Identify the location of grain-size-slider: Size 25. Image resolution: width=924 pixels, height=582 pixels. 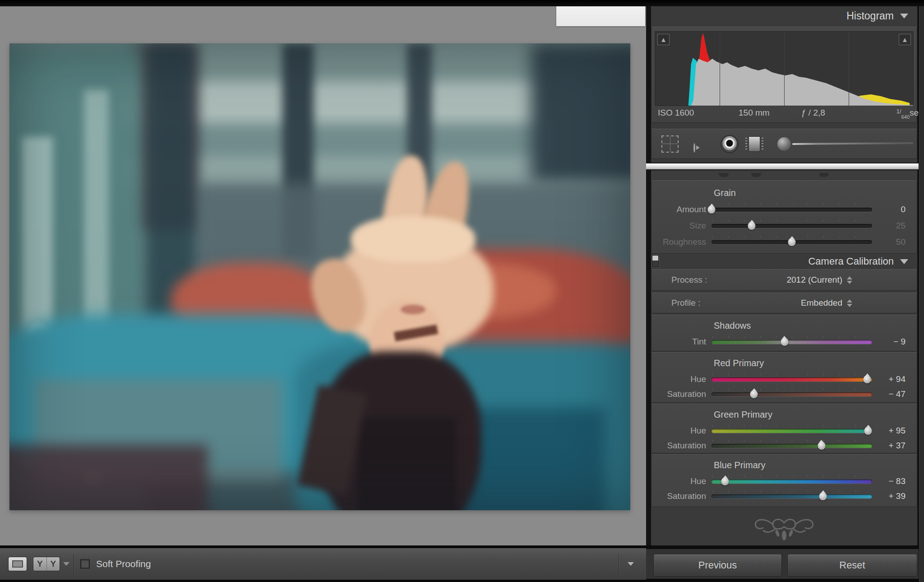
(784, 226).